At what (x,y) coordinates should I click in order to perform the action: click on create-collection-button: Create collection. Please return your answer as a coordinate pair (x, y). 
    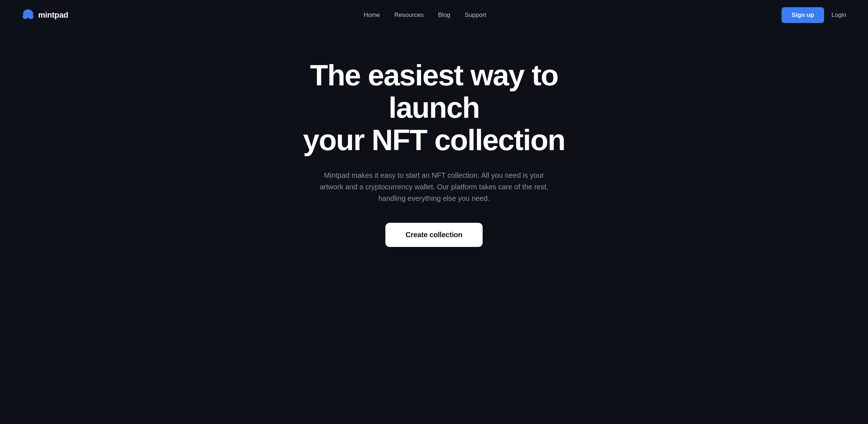
    Looking at the image, I should click on (434, 235).